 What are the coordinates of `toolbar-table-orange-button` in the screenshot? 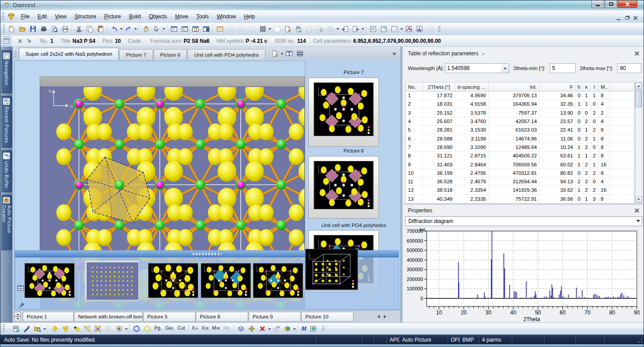 It's located at (220, 29).